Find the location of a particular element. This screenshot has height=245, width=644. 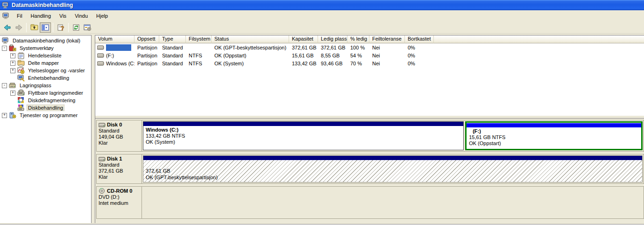

menu-fil: Fil is located at coordinates (20, 16).